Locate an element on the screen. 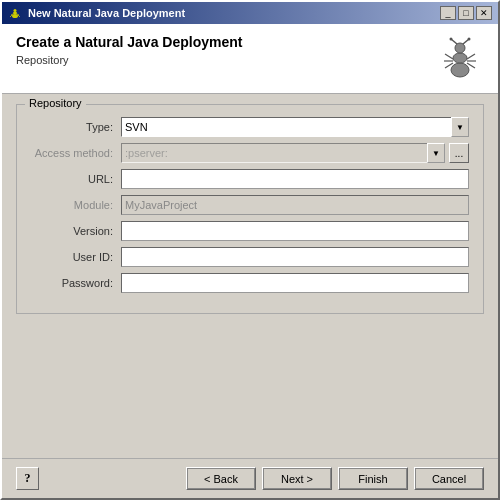 The width and height of the screenshot is (500, 500). title-bar-left: New Natural Java Deployment is located at coordinates (96, 13).